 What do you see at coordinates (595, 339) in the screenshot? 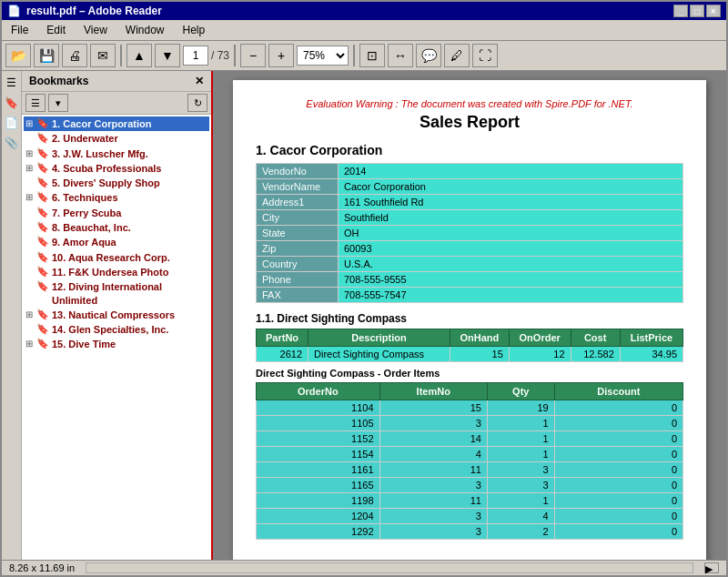
I see `compass-col-cost: Cost` at bounding box center [595, 339].